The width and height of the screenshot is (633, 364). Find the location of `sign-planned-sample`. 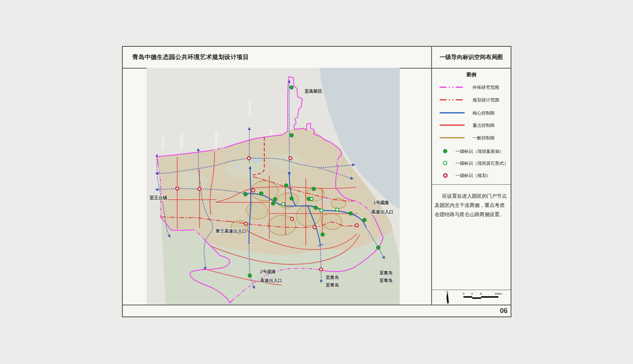

sign-planned-sample is located at coordinates (445, 175).